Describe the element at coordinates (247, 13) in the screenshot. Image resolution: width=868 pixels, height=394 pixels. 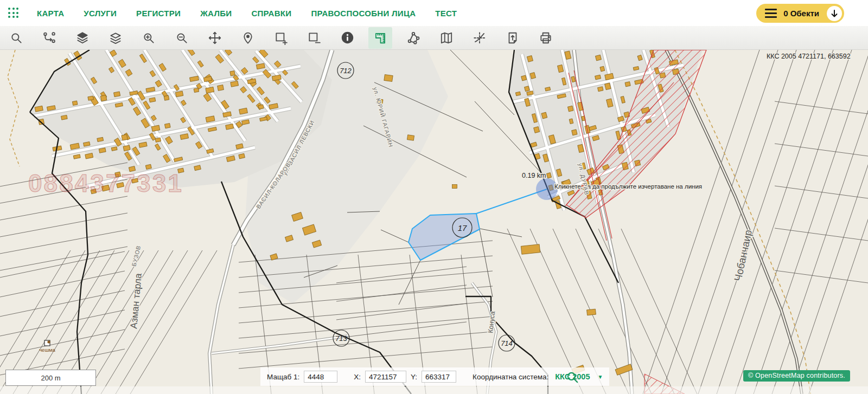
I see `main-menu: КАРТА УСЛУГИ РЕГИСТРИ ЖАЛБИ СПРАВКИ ПРАВ…` at that location.